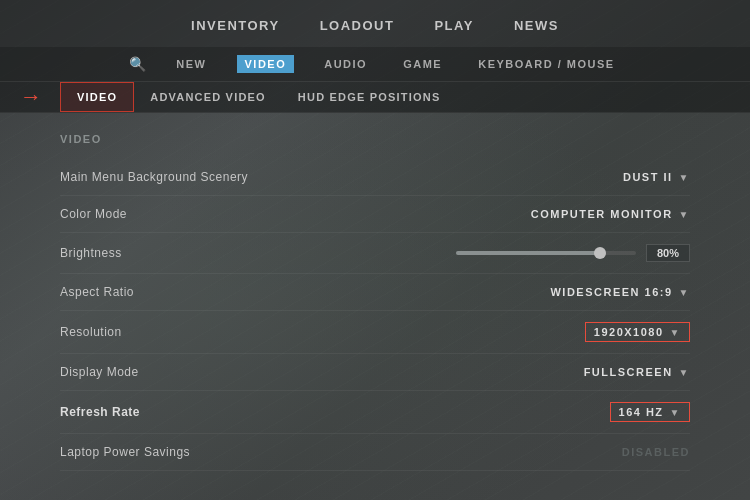 The image size is (750, 500). I want to click on setting-label-resolution: Resolution, so click(91, 332).